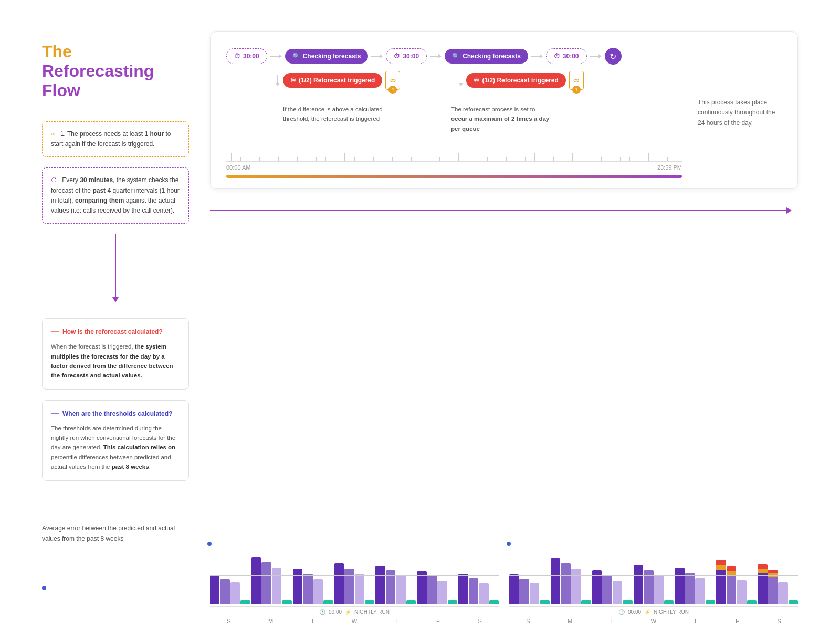  What do you see at coordinates (762, 571) in the screenshot?
I see `bar-s2b-orange` at bounding box center [762, 571].